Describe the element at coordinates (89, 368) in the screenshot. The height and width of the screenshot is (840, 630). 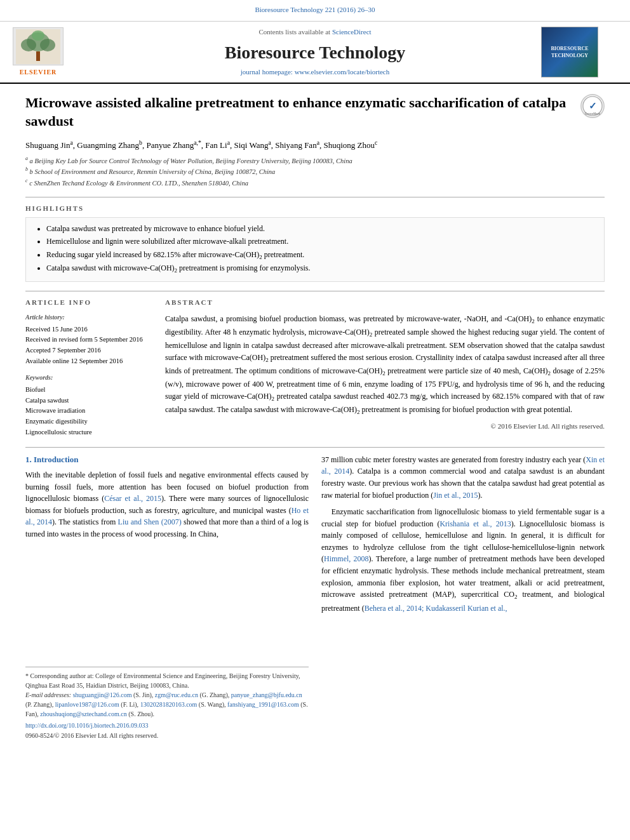
I see `article-info-column: ARTICLE INFO Article history: Received 1…` at that location.